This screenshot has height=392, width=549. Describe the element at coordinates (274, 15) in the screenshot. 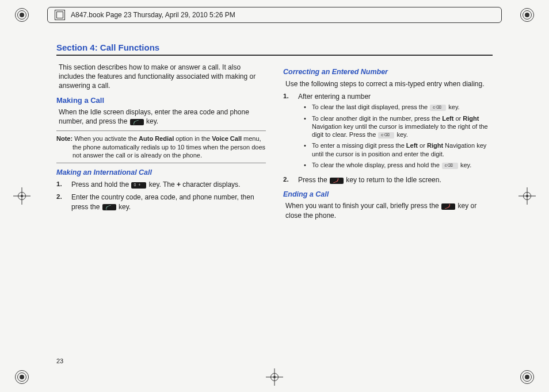

I see `header-bar: A847.book Page 23 Thursday, April 29, 20…` at that location.